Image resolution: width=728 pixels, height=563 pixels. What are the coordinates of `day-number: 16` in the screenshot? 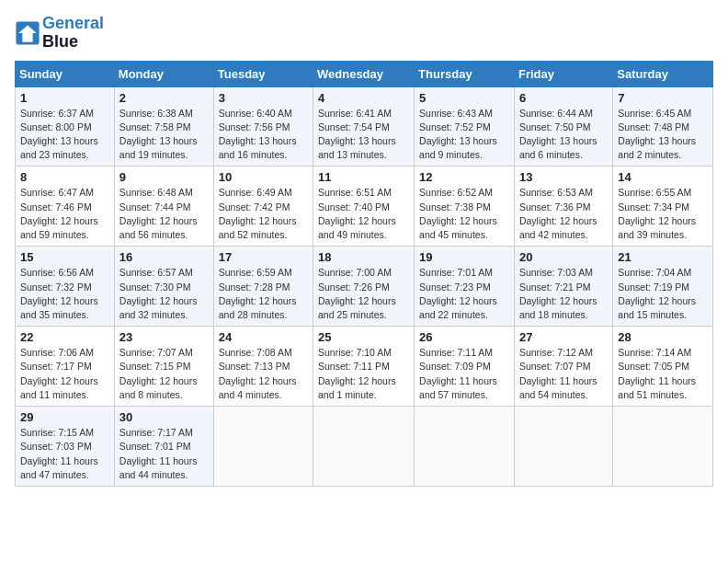 It's located at (164, 258).